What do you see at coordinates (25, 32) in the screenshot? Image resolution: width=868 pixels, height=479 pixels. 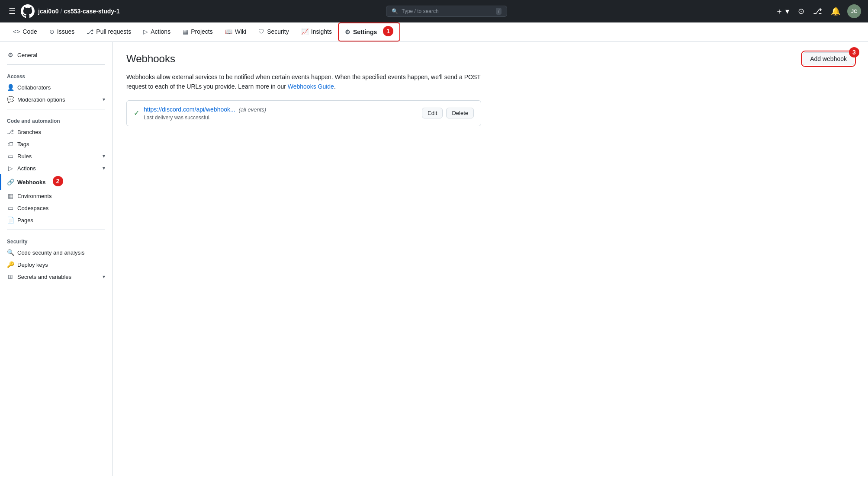 I see `tab-code: <> Code` at bounding box center [25, 32].